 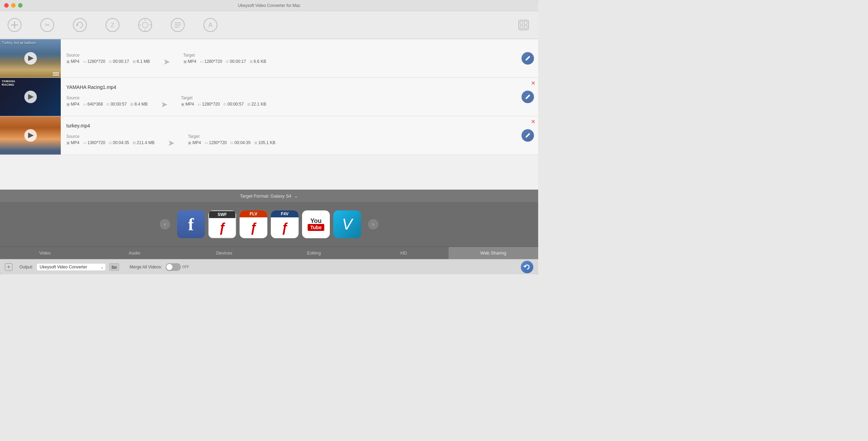 What do you see at coordinates (191, 224) in the screenshot?
I see `facebook-logo: f` at bounding box center [191, 224].